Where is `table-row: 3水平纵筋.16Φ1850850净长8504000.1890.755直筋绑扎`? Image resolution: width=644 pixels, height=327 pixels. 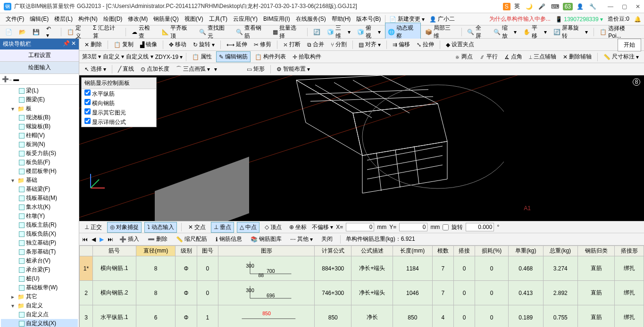 table-row: 3水平纵筋.16Φ1850850净长8504000.1890.755直筋绑扎 is located at coordinates (362, 317).